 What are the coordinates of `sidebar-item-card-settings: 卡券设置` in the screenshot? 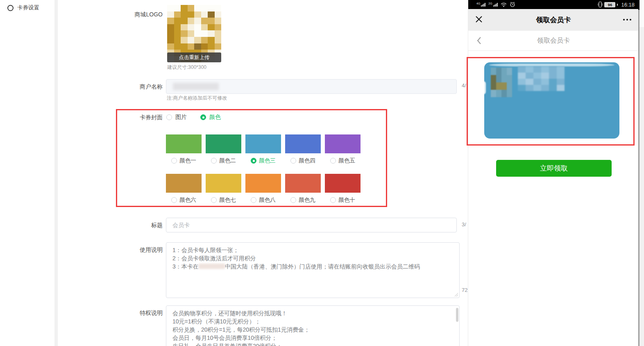 It's located at (23, 8).